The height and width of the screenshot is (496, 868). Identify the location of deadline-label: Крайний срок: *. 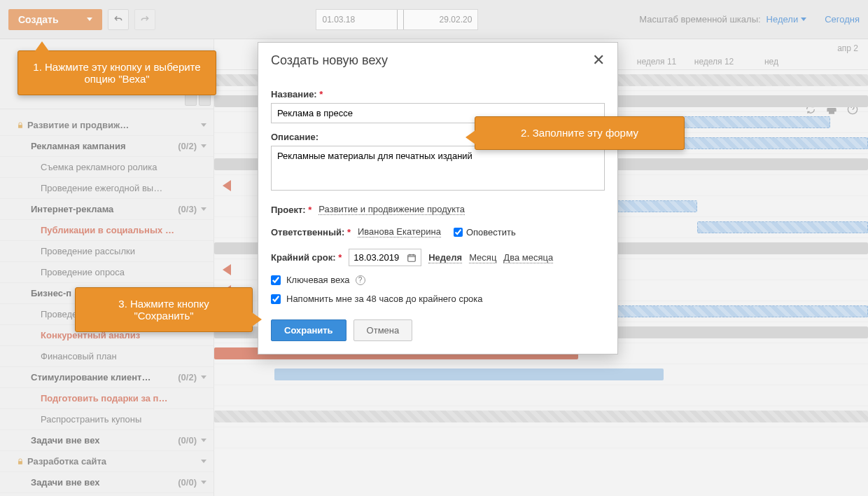
(307, 258).